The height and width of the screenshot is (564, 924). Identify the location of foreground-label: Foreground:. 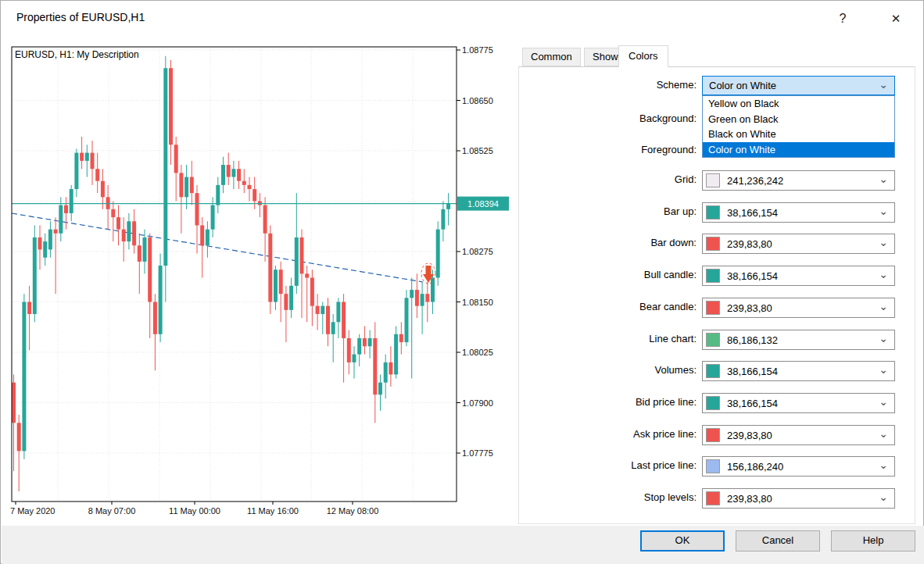
(622, 150).